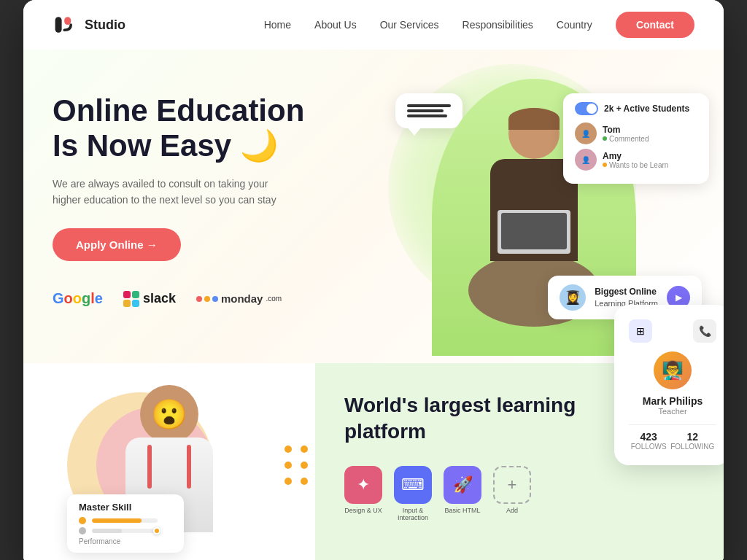 Image resolution: width=747 pixels, height=560 pixels. What do you see at coordinates (519, 494) in the screenshot?
I see `icons-row: ✦ Design & UX ⌨ Input & Interaction 🚀 Ba…` at bounding box center [519, 494].